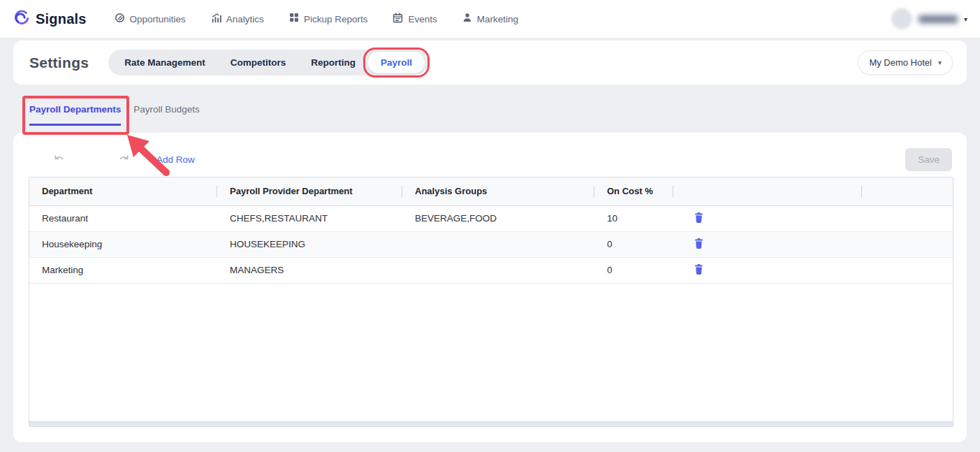  What do you see at coordinates (176, 159) in the screenshot?
I see `add-row-button: Add Row` at bounding box center [176, 159].